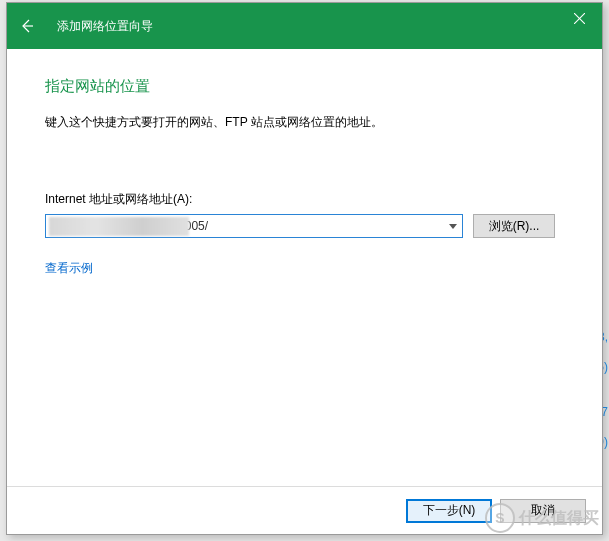 The width and height of the screenshot is (609, 541). What do you see at coordinates (27, 26) in the screenshot?
I see `arrow-left-icon` at bounding box center [27, 26].